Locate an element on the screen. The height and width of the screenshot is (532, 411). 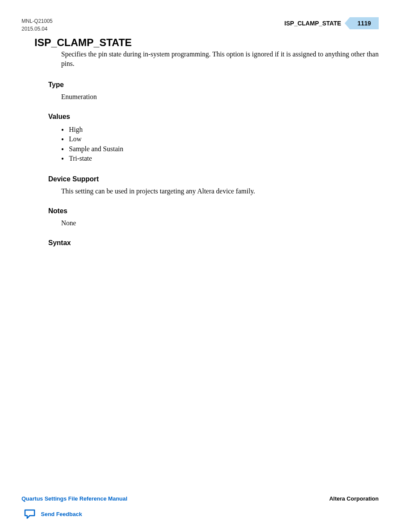
doc-date: 2015.05.04 is located at coordinates (37, 29).